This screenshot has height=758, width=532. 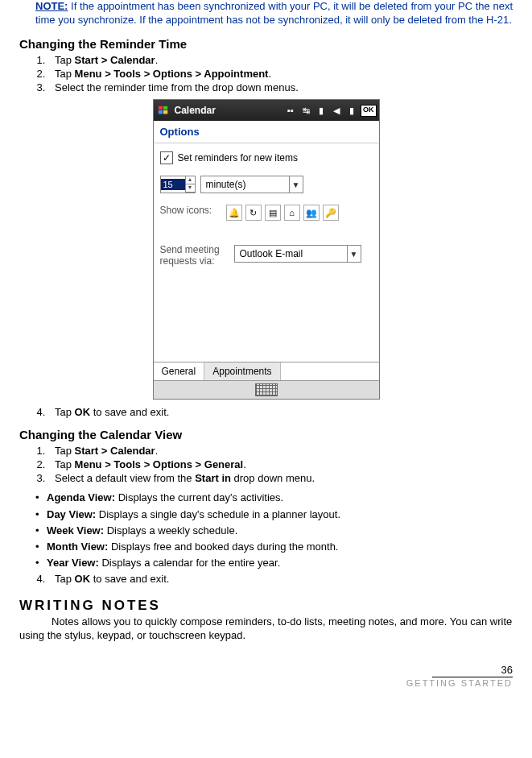 What do you see at coordinates (274, 13) in the screenshot?
I see `note-text: If the appointment has been synchronized…` at bounding box center [274, 13].